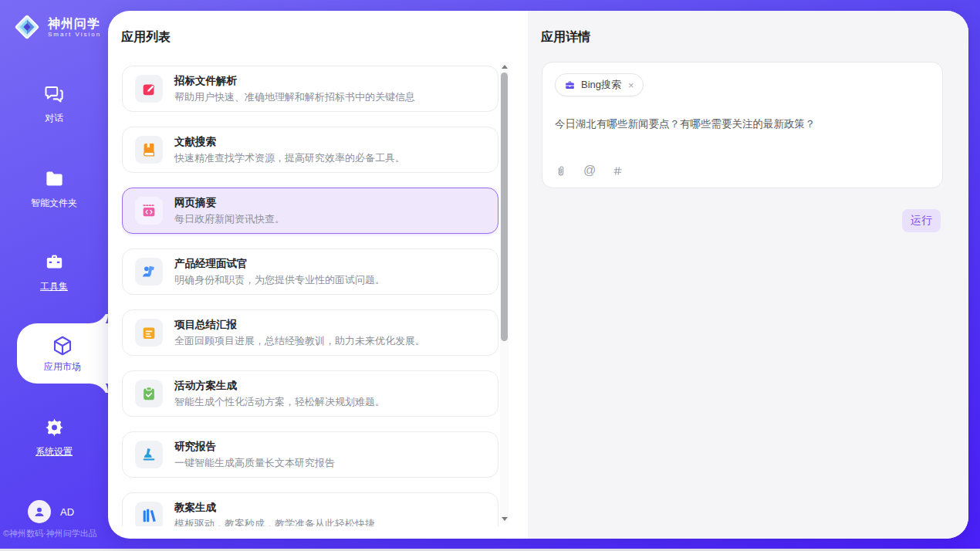 The height and width of the screenshot is (551, 980). What do you see at coordinates (279, 386) in the screenshot?
I see `app-card-title: 活动方案生成` at bounding box center [279, 386].